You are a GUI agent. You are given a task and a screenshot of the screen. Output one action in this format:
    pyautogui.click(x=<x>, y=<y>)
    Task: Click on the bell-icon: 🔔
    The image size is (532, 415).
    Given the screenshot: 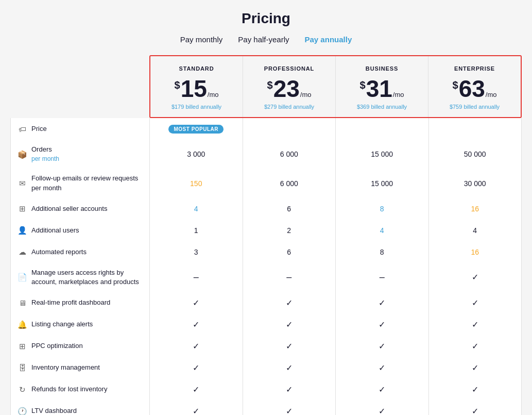 What is the action you would take?
    pyautogui.click(x=22, y=324)
    